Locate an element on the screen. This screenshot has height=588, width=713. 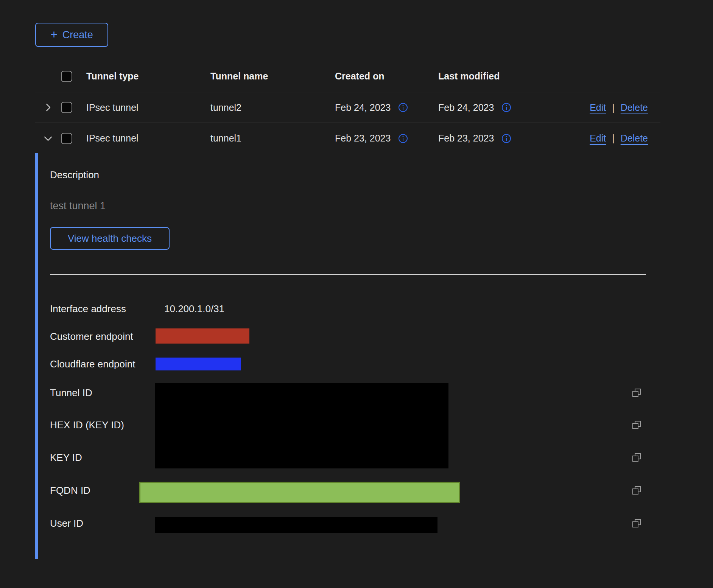
header-last-modified: Last modified is located at coordinates (510, 76).